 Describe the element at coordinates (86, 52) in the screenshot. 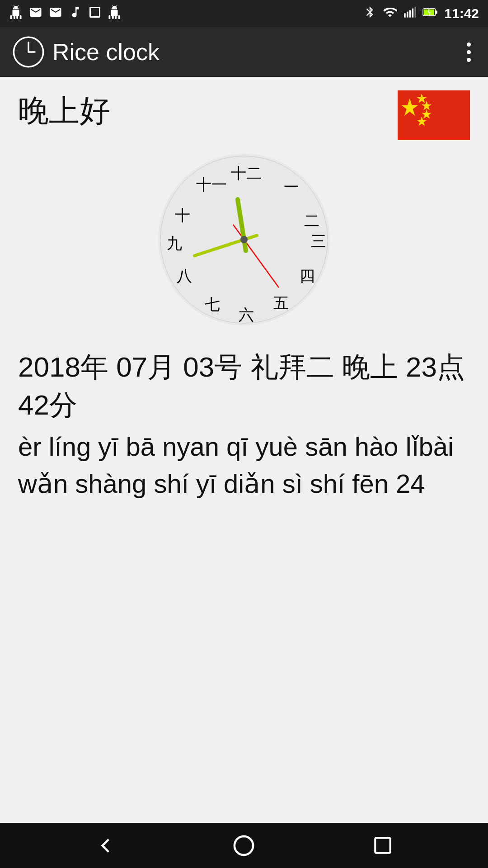

I see `app-bar-left: Rice clock` at that location.